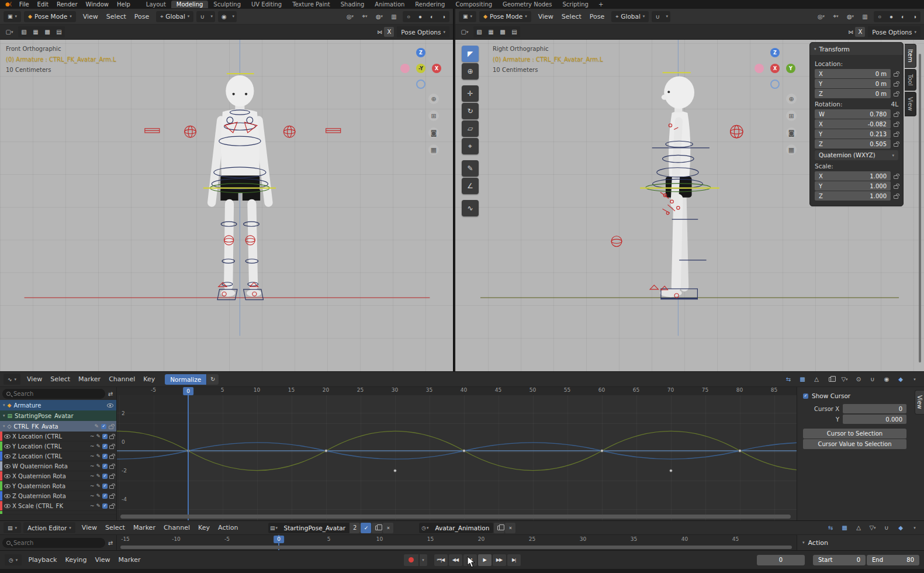 This screenshot has height=573, width=924. What do you see at coordinates (188, 457) in the screenshot?
I see `current-frame-line` at bounding box center [188, 457].